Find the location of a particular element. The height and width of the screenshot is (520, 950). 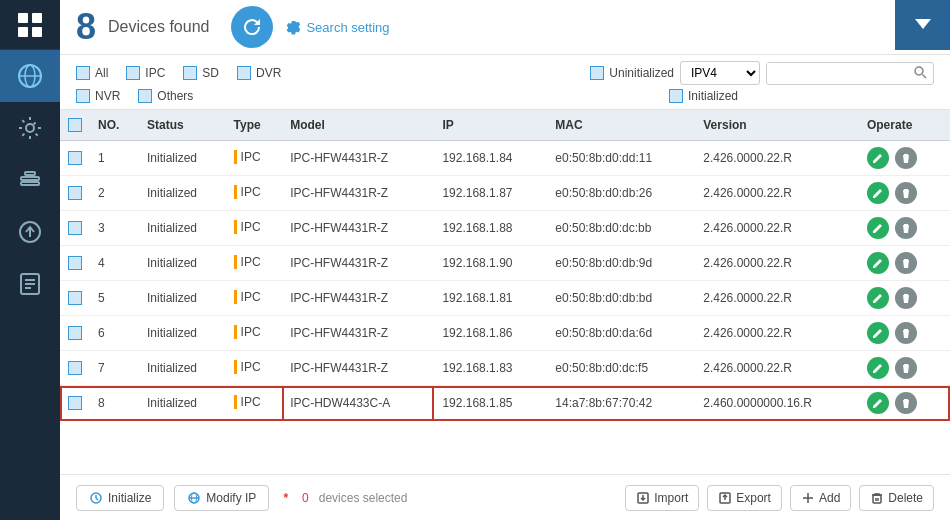

ipv4-select: IPV4 IPV6 is located at coordinates (720, 73).